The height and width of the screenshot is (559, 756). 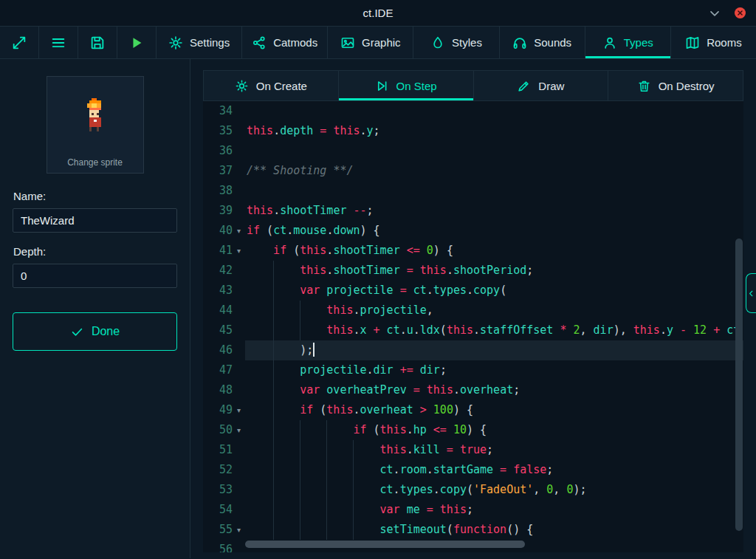 What do you see at coordinates (224, 270) in the screenshot?
I see `gutter: 42` at bounding box center [224, 270].